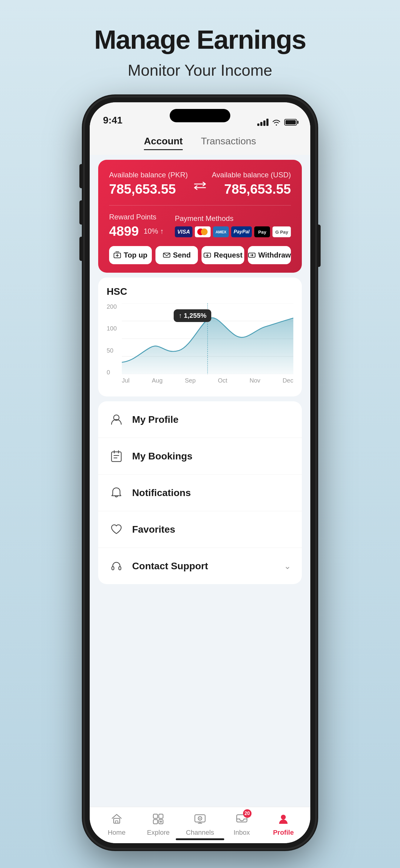 This screenshot has width=400, height=868. I want to click on balance-pkr-section: Available balance (PKR) 785,653.55, so click(150, 184).